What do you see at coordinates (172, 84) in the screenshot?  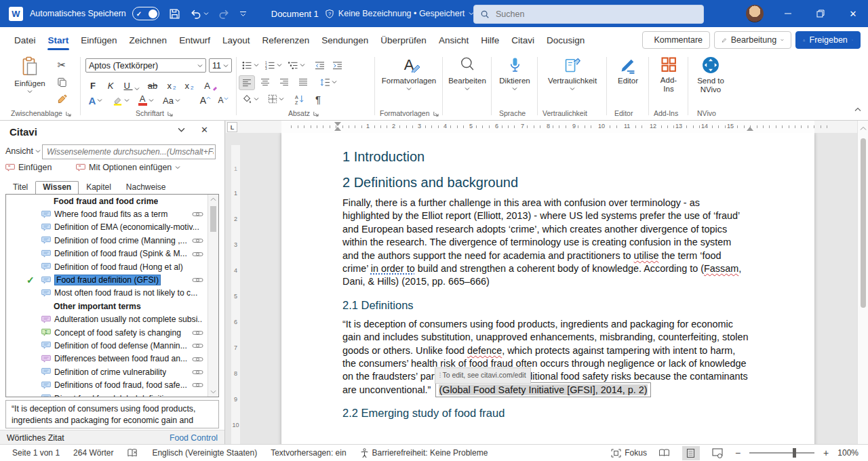 I see `subscript-button: x2` at bounding box center [172, 84].